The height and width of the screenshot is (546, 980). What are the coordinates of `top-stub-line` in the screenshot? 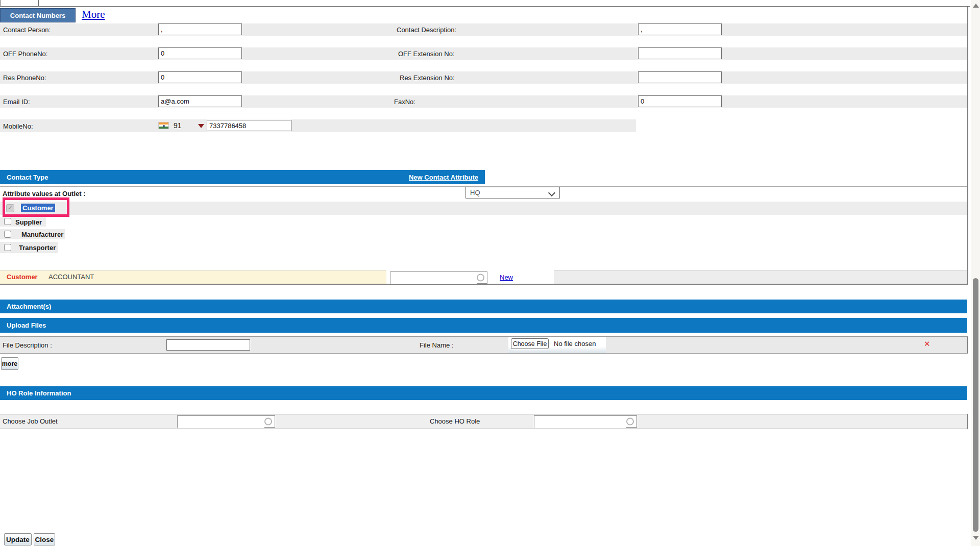 It's located at (39, 3).